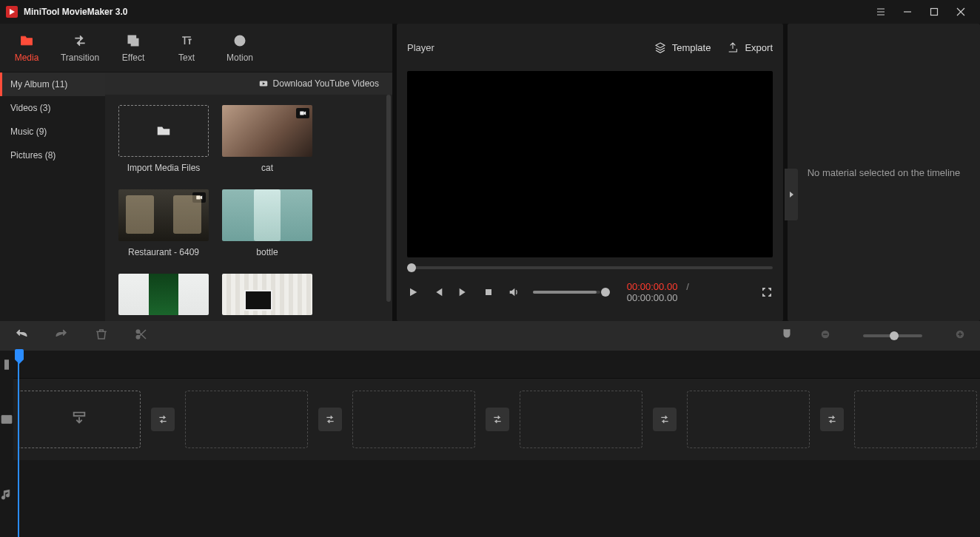 Image resolution: width=980 pixels, height=537 pixels. I want to click on skip-back-icon, so click(438, 292).